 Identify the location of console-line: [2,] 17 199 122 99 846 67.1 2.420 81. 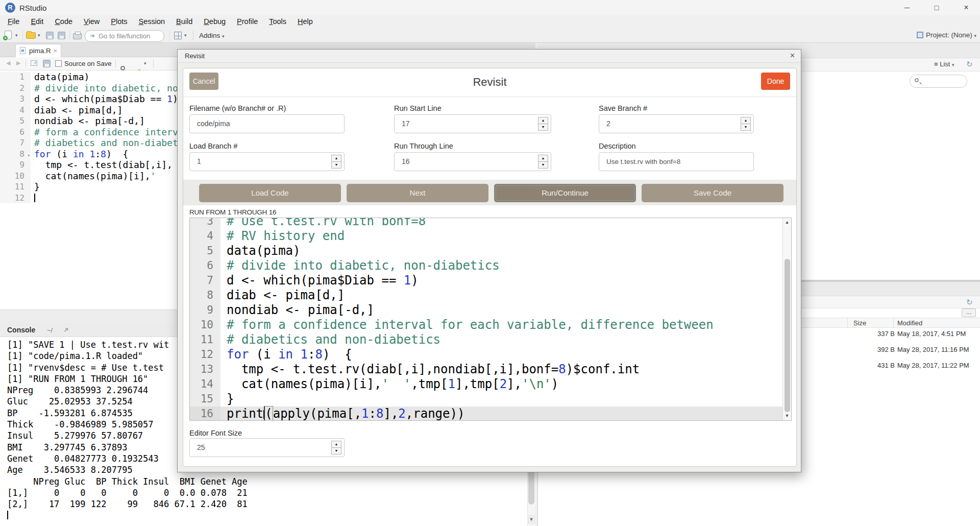
(267, 504).